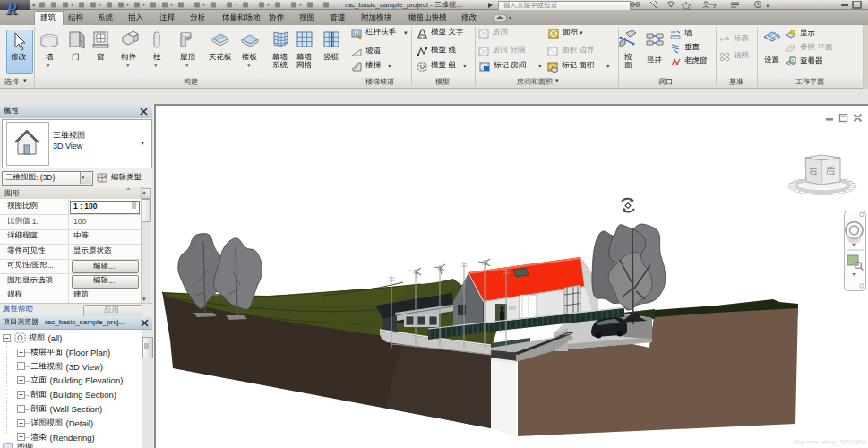 The image size is (868, 448). I want to click on svg-text: rac_basic_sample_project -, so click(390, 5).